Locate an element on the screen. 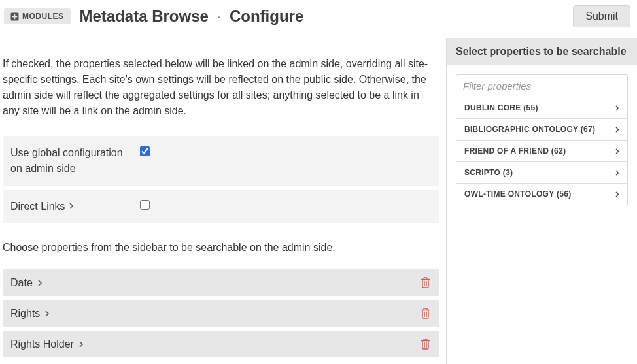 The height and width of the screenshot is (364, 637). vocabulary-label: OWL-TIME ONTOLOGY (56) is located at coordinates (518, 194).